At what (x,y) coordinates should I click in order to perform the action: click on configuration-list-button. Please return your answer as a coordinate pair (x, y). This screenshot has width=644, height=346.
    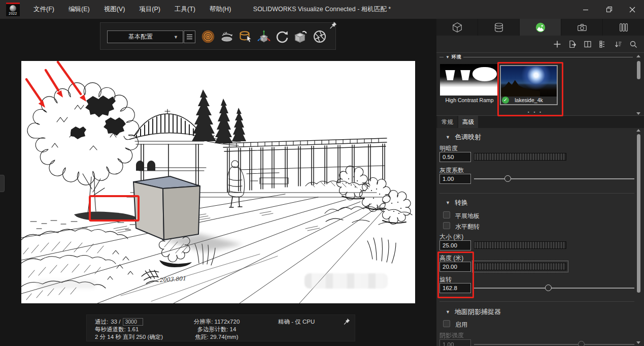
    Looking at the image, I should click on (190, 37).